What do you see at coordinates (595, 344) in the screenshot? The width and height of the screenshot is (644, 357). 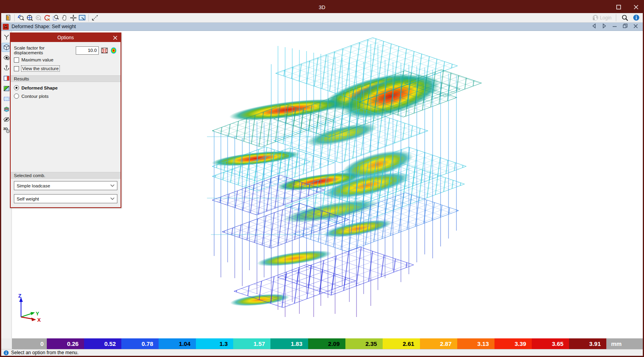 I see `colorbar-label: 3.91` at bounding box center [595, 344].